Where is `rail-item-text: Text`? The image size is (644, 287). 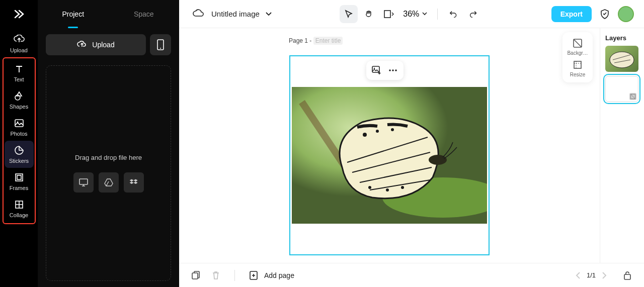
rail-item-text: Text is located at coordinates (19, 73).